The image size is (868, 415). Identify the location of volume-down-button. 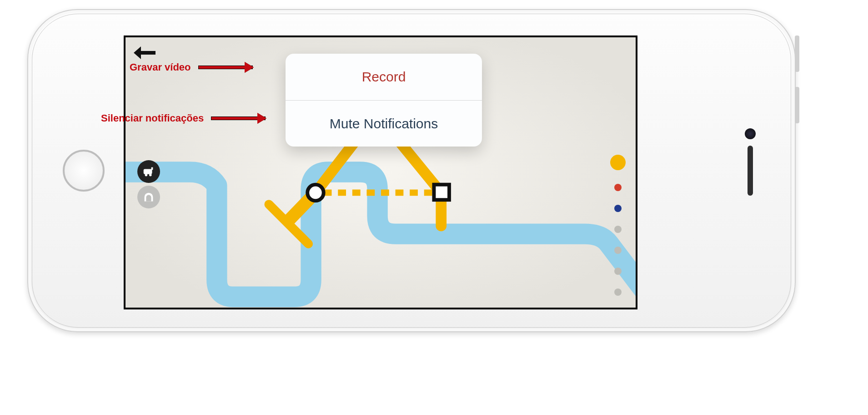
(797, 105).